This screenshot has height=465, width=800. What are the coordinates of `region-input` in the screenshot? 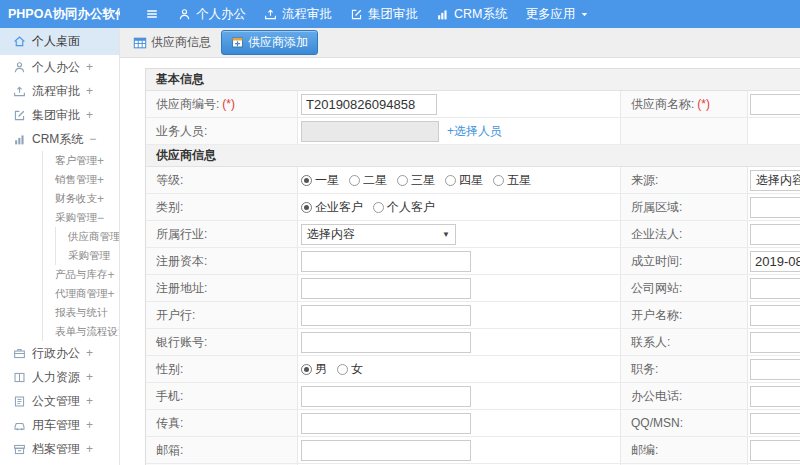 It's located at (775, 208).